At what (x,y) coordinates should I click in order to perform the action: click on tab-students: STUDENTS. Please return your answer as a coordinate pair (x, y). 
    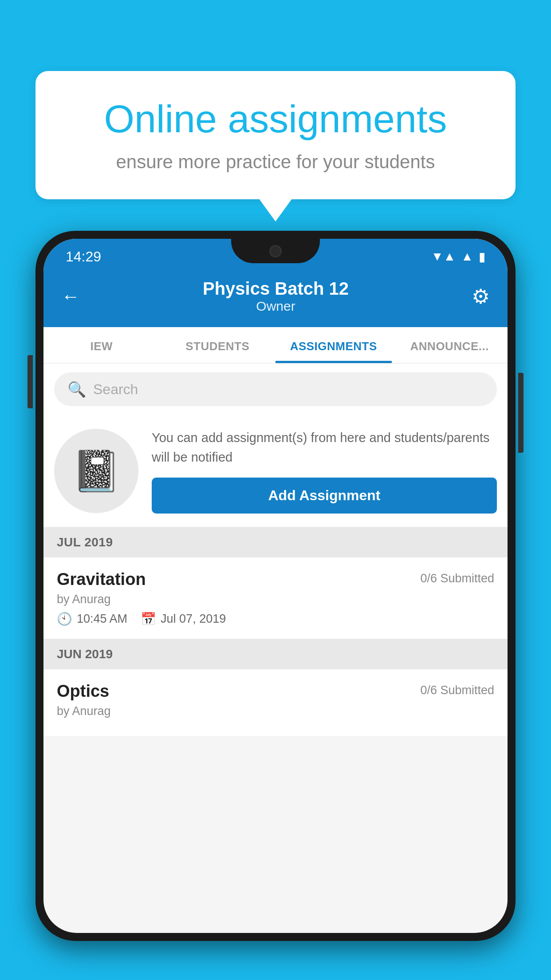
    Looking at the image, I should click on (218, 345).